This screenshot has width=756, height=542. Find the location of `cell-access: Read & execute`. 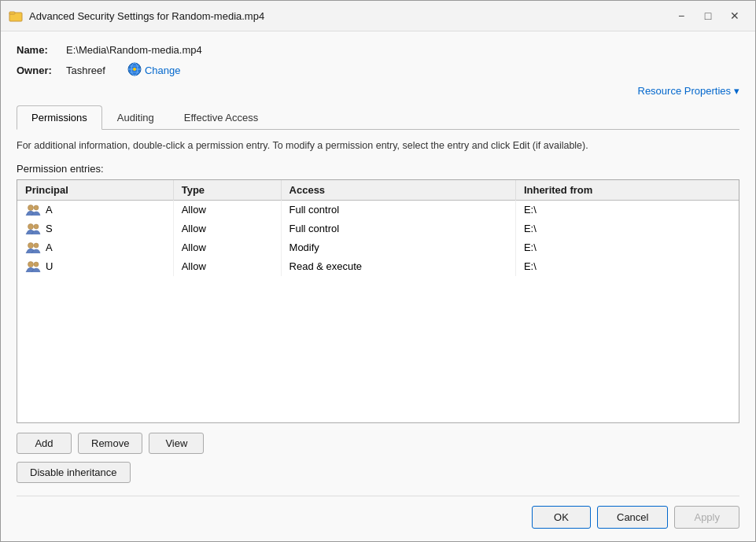

cell-access: Read & execute is located at coordinates (398, 267).